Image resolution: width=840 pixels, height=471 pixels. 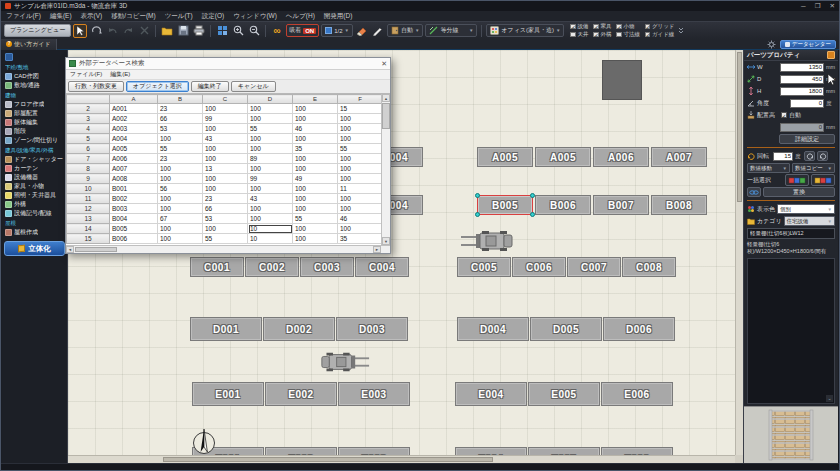 I want to click on object-select-button: オブジェクト選択, so click(x=158, y=86).